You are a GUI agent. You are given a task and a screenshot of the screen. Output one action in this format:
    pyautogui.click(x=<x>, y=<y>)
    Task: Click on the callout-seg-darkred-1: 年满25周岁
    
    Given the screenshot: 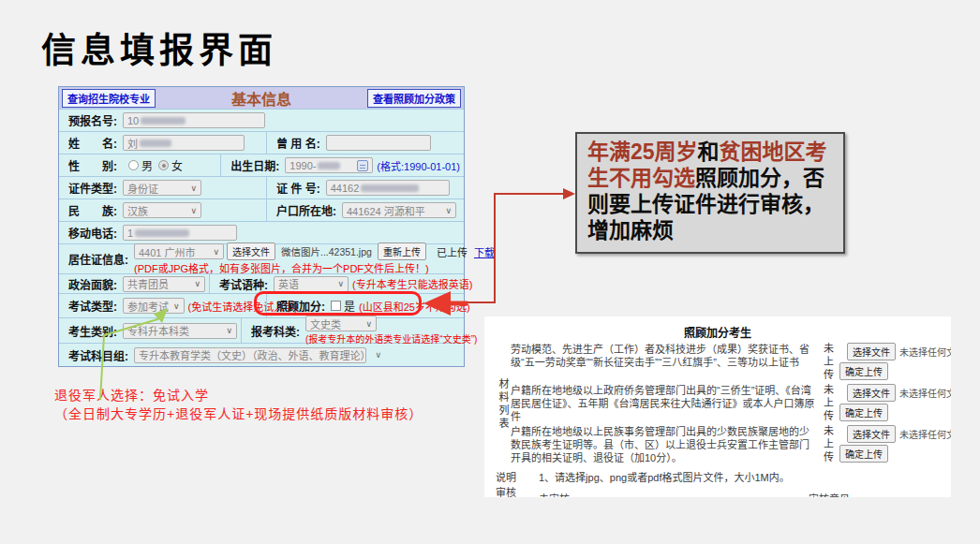 What is the action you would take?
    pyautogui.click(x=643, y=152)
    